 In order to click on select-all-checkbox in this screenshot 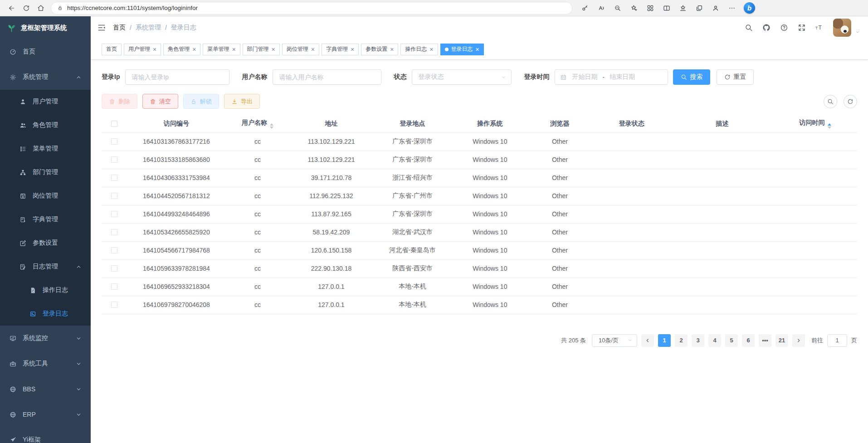, I will do `click(114, 124)`.